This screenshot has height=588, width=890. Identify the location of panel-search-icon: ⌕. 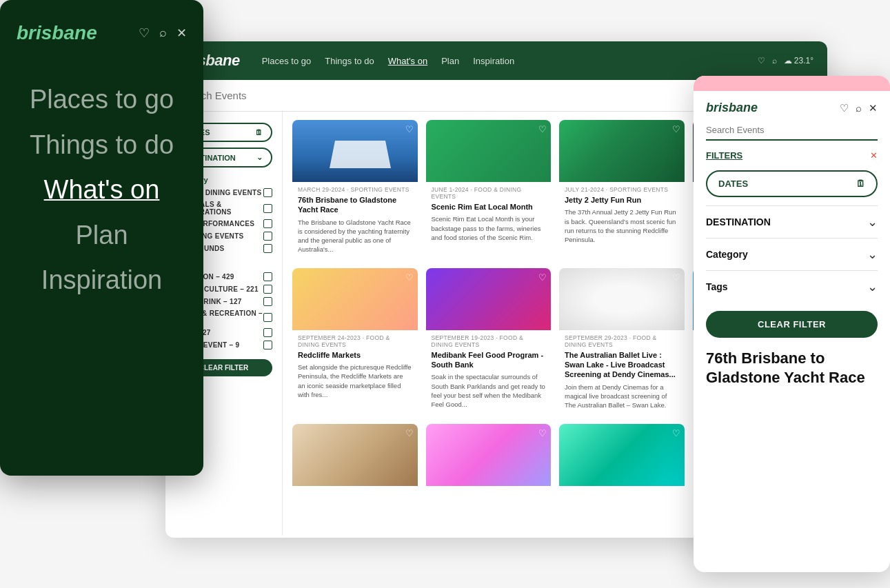
(859, 108).